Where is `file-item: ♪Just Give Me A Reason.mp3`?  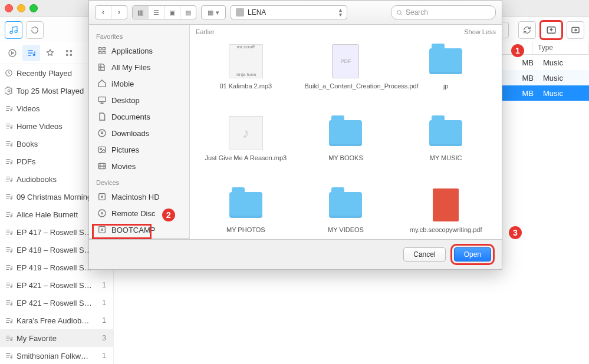 file-item: ♪Just Give Me A Reason.mp3 is located at coordinates (246, 145).